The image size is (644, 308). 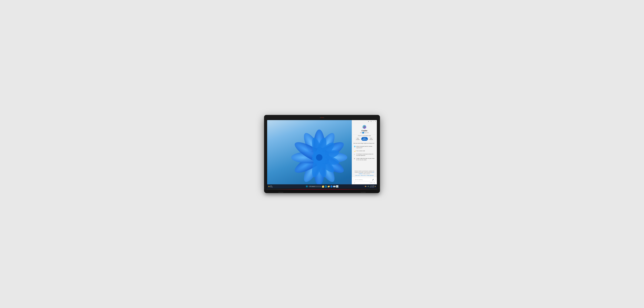 I want to click on history-icon: ⟲, so click(x=371, y=121).